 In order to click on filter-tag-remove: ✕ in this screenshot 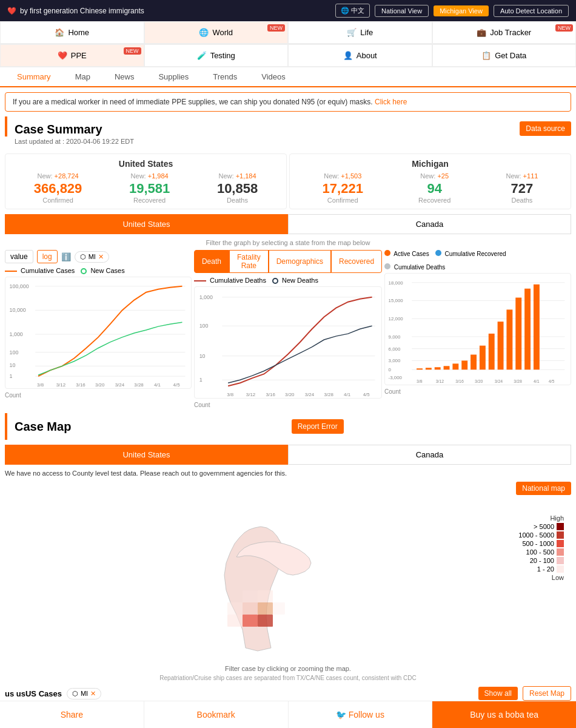, I will do `click(101, 257)`.